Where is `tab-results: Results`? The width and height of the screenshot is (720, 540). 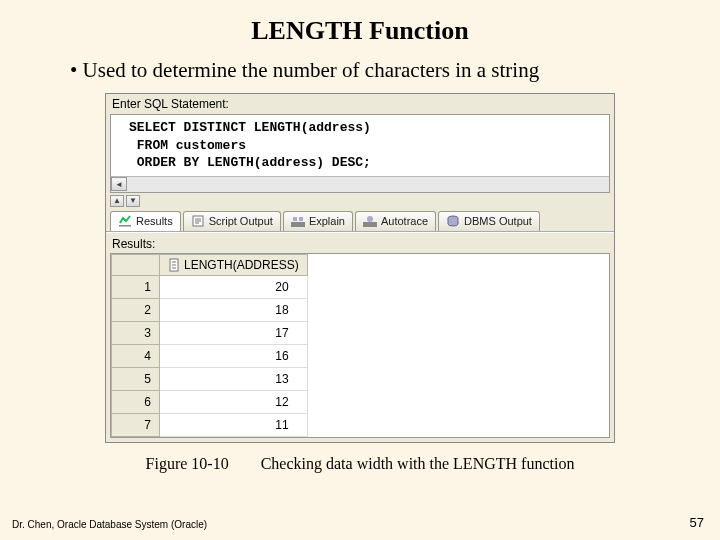
tab-results: Results is located at coordinates (146, 221).